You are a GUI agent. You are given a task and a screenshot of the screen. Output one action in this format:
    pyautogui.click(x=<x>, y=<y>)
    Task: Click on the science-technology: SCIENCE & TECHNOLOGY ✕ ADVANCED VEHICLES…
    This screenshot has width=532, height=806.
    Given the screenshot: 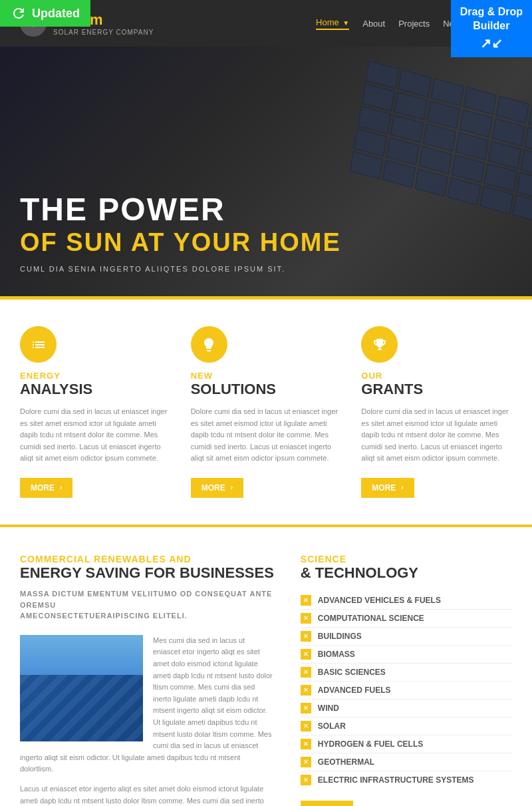 What is the action you would take?
    pyautogui.click(x=406, y=680)
    